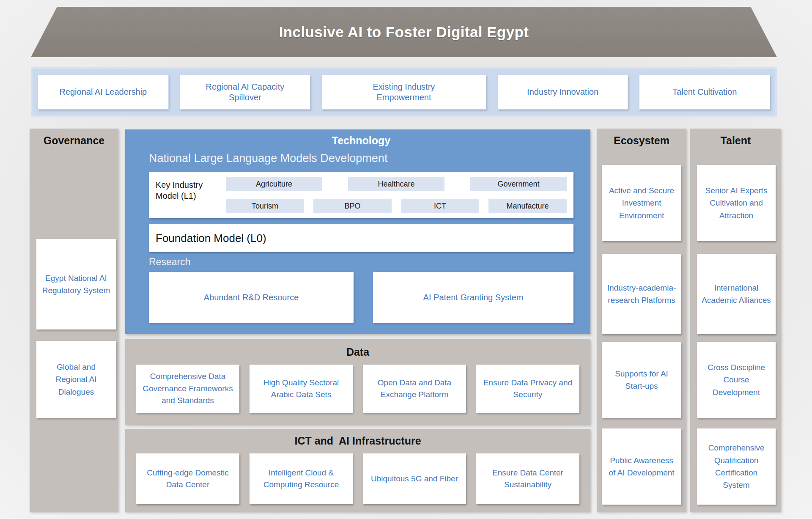 The height and width of the screenshot is (519, 812). I want to click on ecosystem-header: Ecosystem, so click(642, 138).